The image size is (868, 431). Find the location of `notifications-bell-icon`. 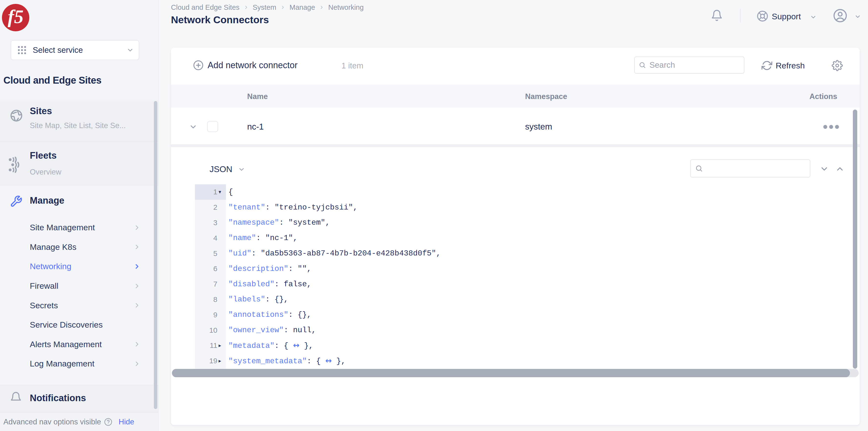

notifications-bell-icon is located at coordinates (717, 16).